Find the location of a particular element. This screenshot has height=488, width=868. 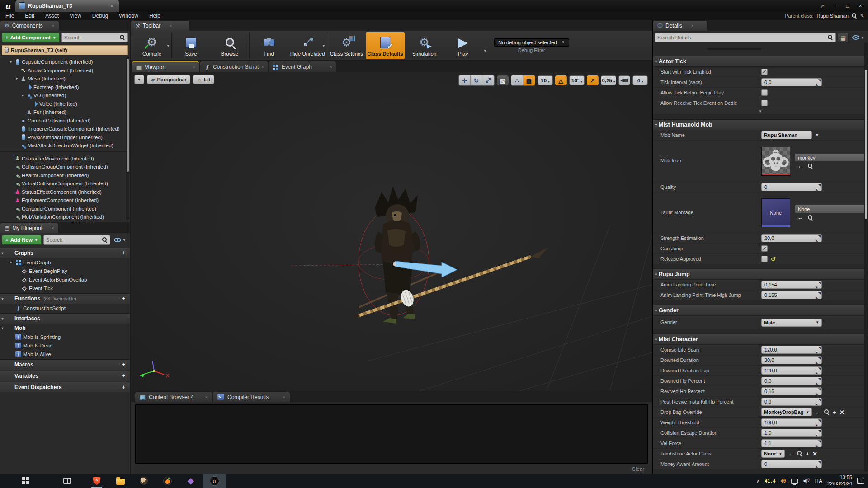

component-item: TriggererCapsuleComponent (Inherited) is located at coordinates (65, 129).